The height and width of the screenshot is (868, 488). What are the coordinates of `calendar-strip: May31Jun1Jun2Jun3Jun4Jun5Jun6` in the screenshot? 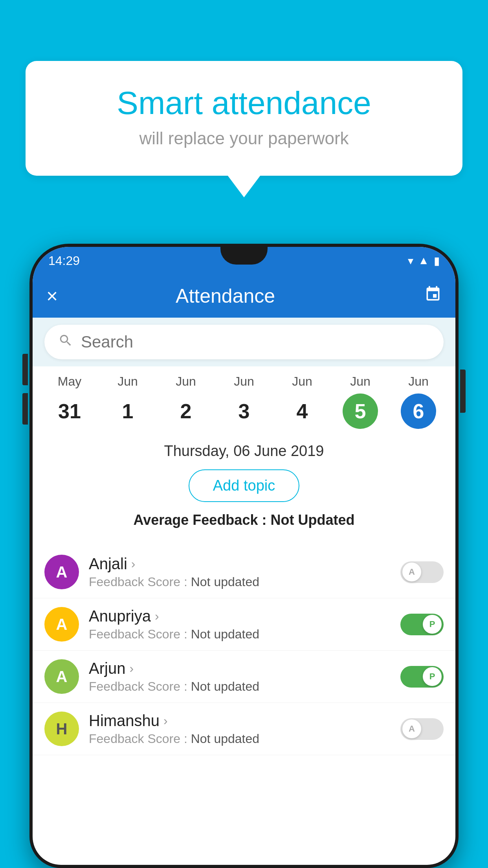 It's located at (244, 399).